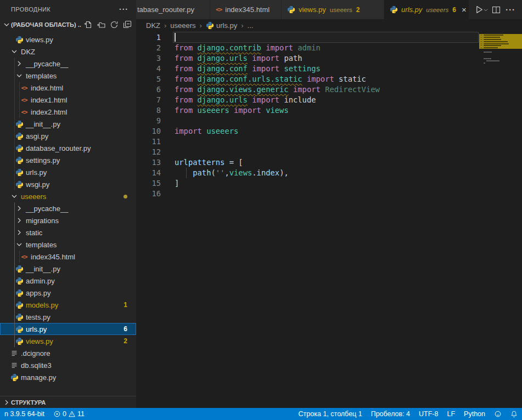 The image size is (522, 420). I want to click on folder-DKZ: DKZ, so click(68, 52).